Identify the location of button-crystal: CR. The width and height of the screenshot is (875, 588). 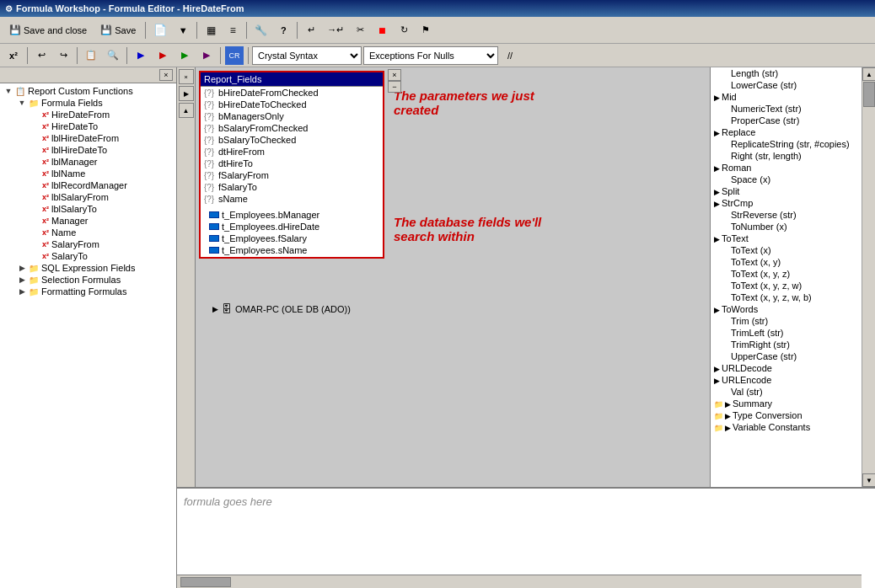
(234, 56).